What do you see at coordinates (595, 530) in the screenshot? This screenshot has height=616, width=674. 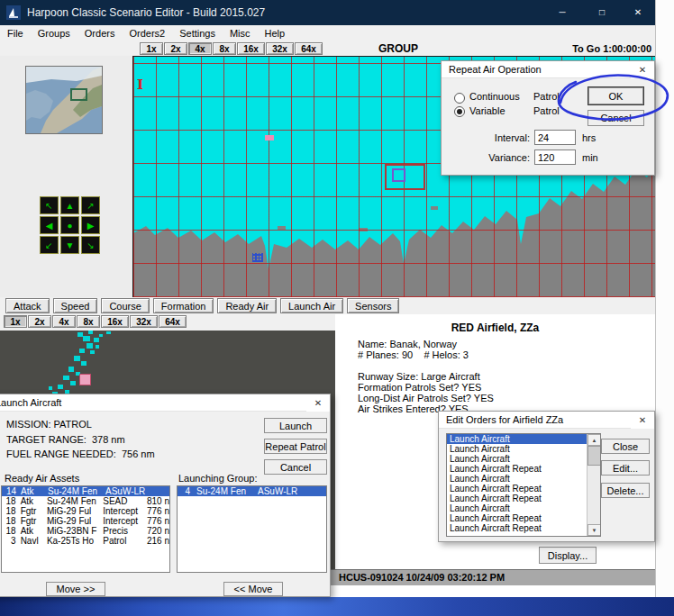 I see `scroll-down-icon: ▼` at bounding box center [595, 530].